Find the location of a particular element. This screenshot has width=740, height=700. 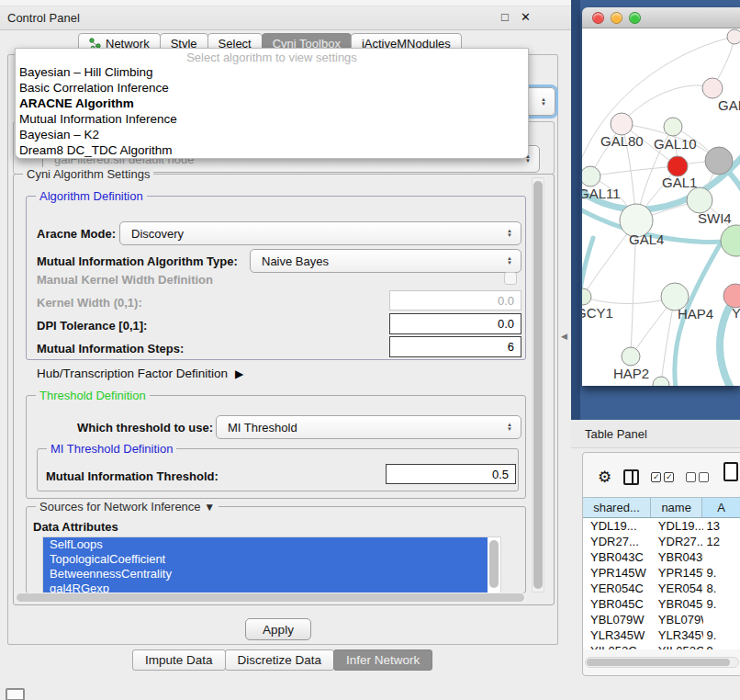

algorithm-option: Dream8 DC_TDC Algorithm is located at coordinates (272, 151).